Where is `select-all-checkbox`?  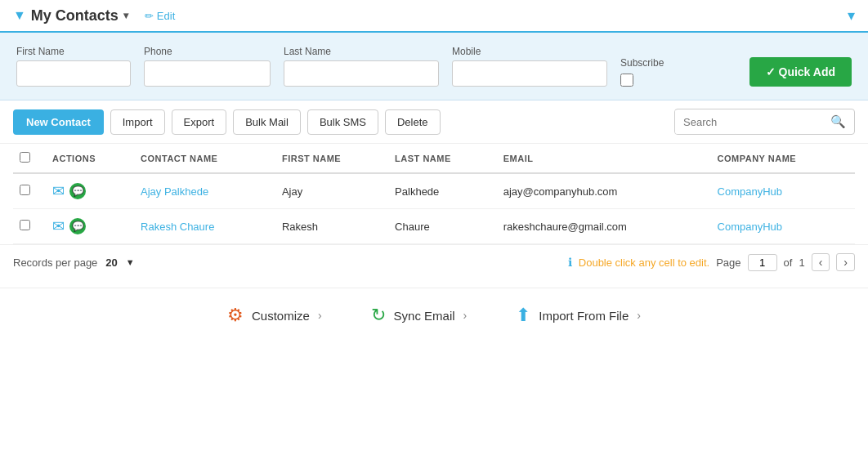
select-all-checkbox is located at coordinates (25, 157).